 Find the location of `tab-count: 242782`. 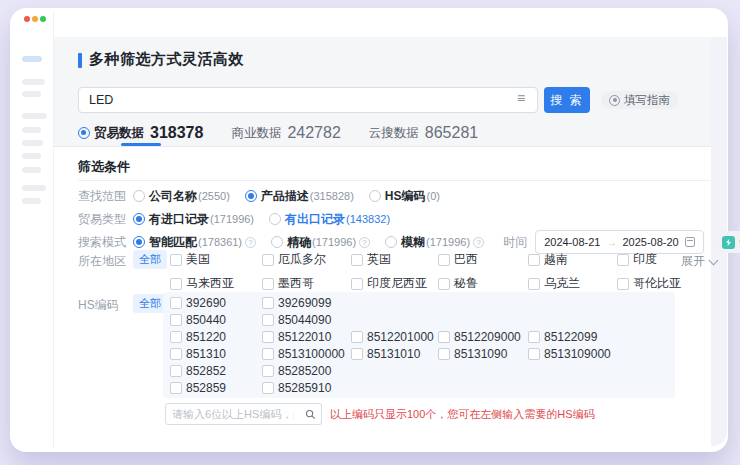

tab-count: 242782 is located at coordinates (314, 133).